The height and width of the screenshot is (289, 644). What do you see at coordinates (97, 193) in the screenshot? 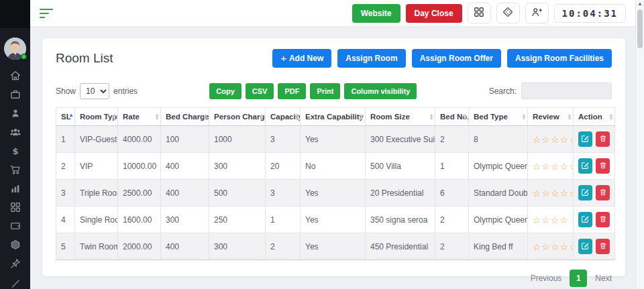
I see `cell-room-type: Triple Room` at bounding box center [97, 193].